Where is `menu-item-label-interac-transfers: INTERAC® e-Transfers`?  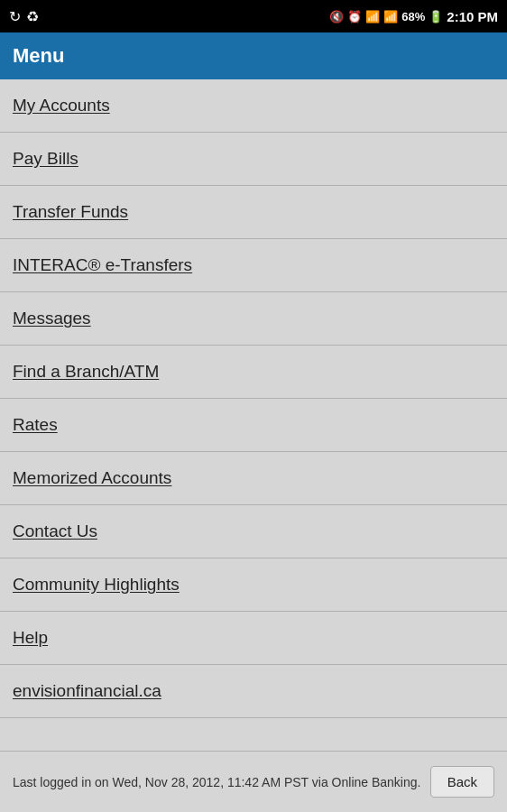
menu-item-label-interac-transfers: INTERAC® e-Transfers is located at coordinates (103, 265).